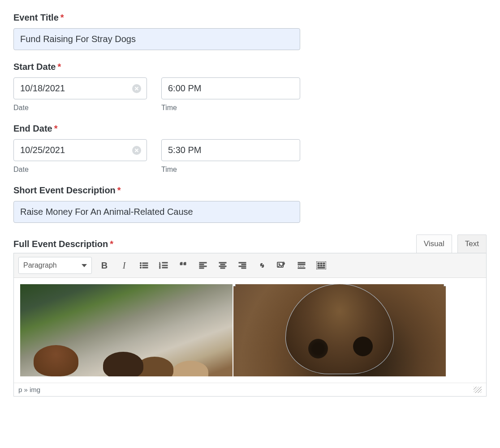  What do you see at coordinates (231, 150) in the screenshot?
I see `end-time-input` at bounding box center [231, 150].